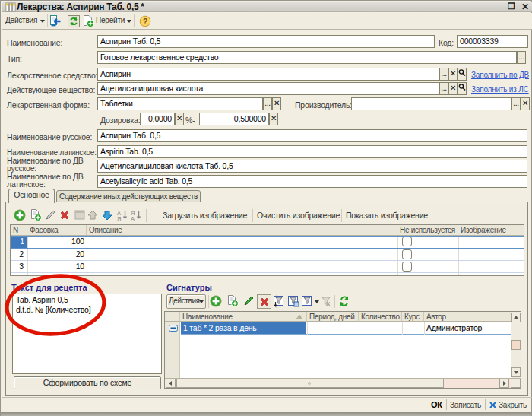 The height and width of the screenshot is (416, 532). Describe the element at coordinates (132, 218) in the screenshot. I see `svg-text: А` at that location.